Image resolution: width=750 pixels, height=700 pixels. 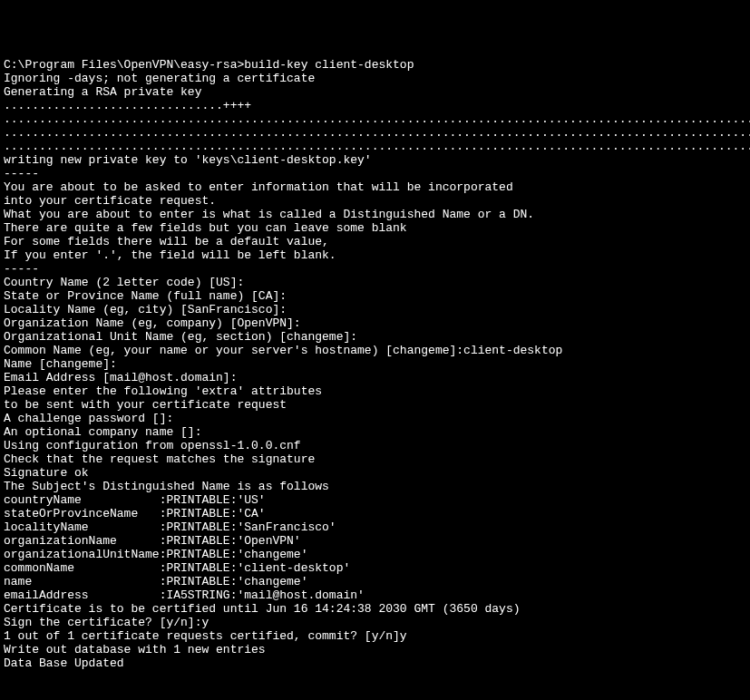 I want to click on terminal-line: An optional company name []:, so click(x=375, y=432).